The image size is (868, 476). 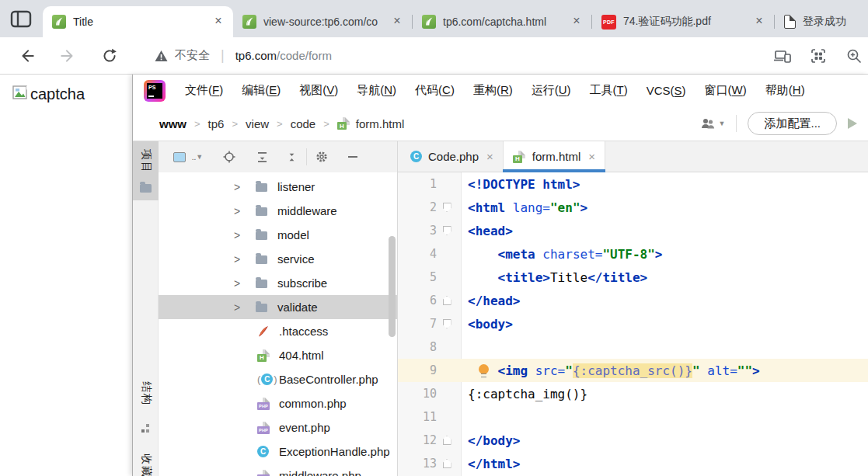 I want to click on back-icon, so click(x=27, y=56).